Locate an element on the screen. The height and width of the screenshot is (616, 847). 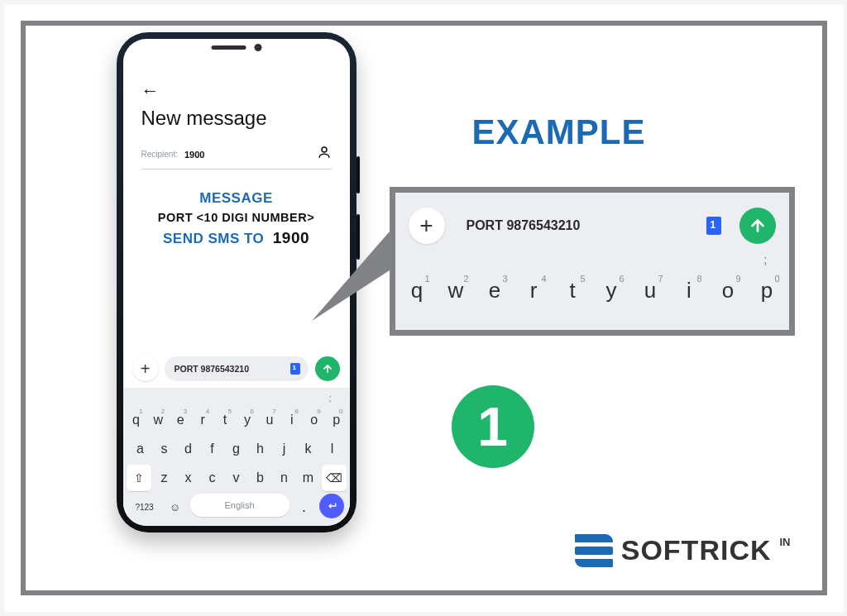
key-s: s is located at coordinates (165, 449).